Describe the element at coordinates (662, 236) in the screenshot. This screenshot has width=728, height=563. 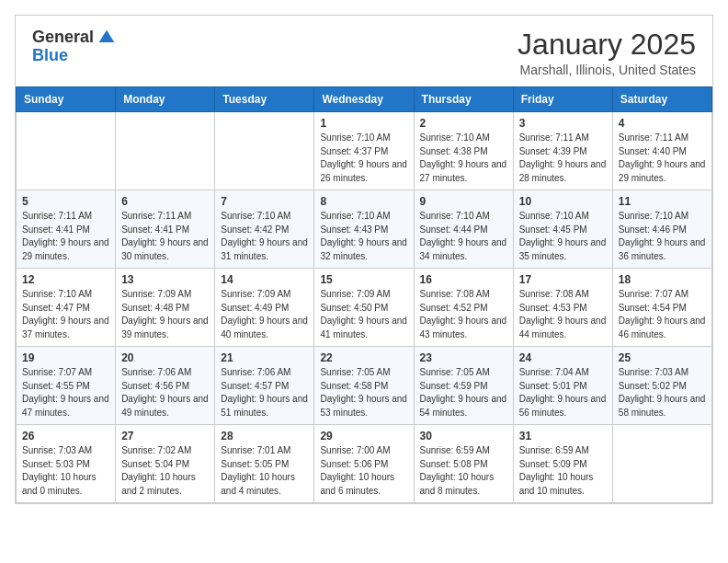
I see `day-info: Sunrise: 7:10 AMSunset: 4:46 PMDaylight:…` at that location.